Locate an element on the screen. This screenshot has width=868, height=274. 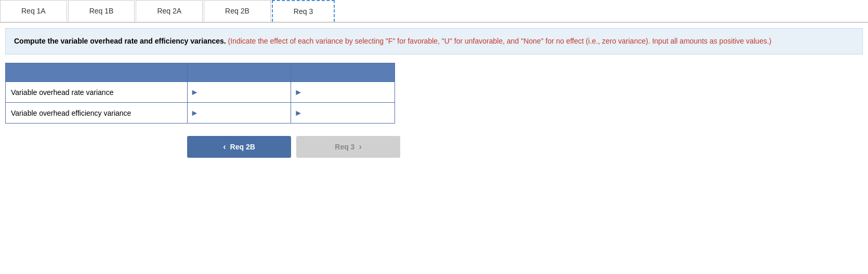
row2-amount-wrapper: ► is located at coordinates (239, 113).